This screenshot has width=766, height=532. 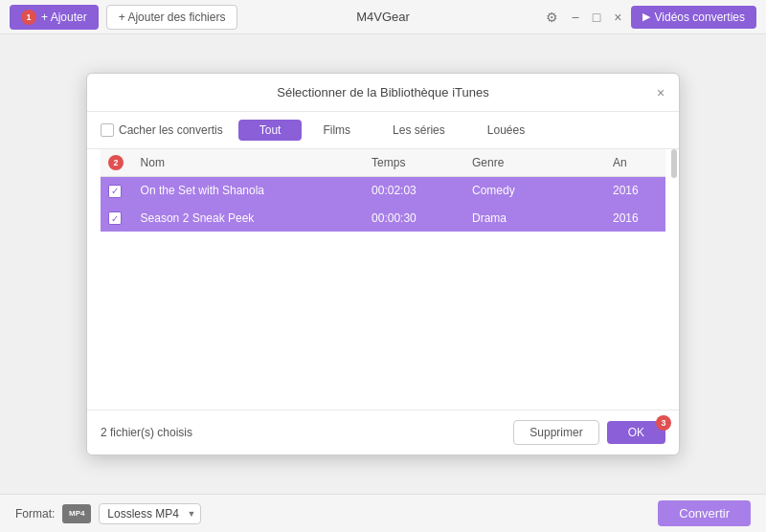 What do you see at coordinates (661, 93) in the screenshot?
I see `dialog-close-icon: ×` at bounding box center [661, 93].